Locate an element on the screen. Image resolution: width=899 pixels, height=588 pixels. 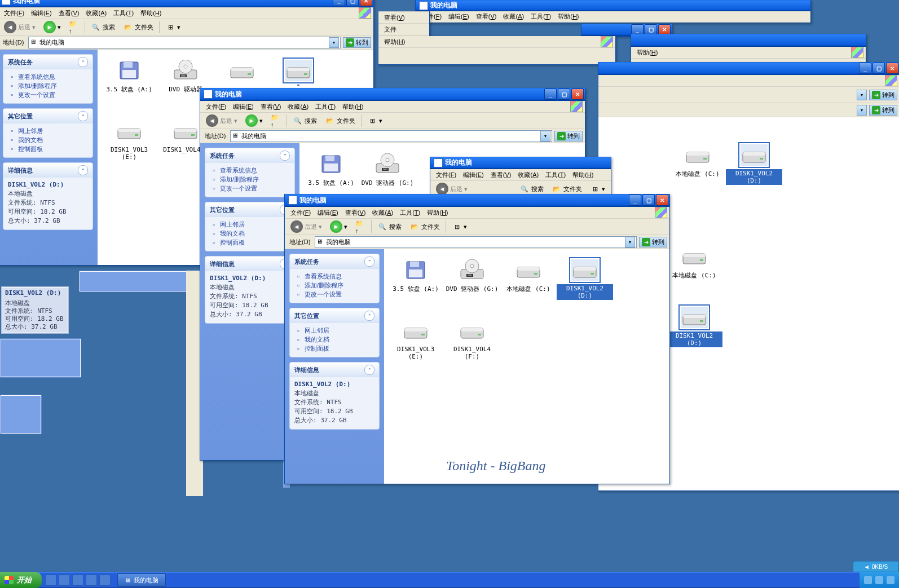
drive-icon: DISK1_VOL2 (D:) is located at coordinates (585, 285).